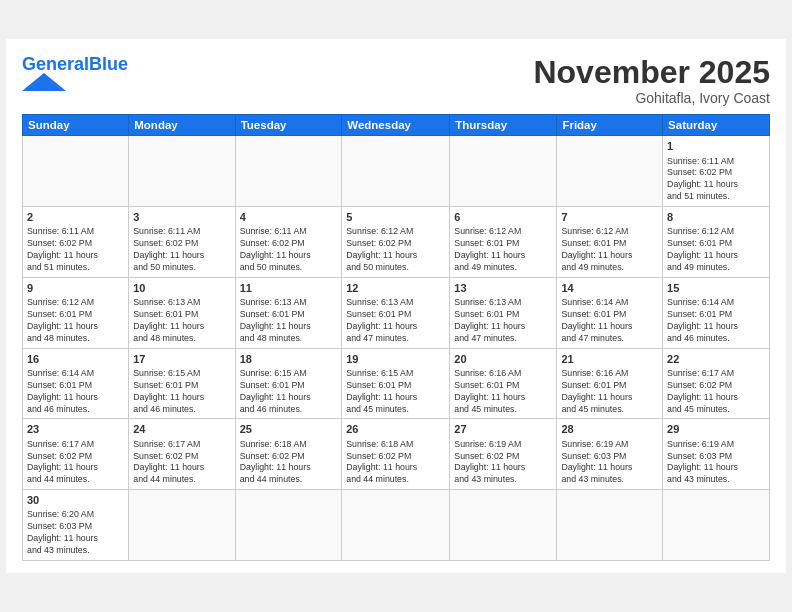 This screenshot has width=792, height=612. What do you see at coordinates (75, 64) in the screenshot?
I see `logo-text: GeneralBlue` at bounding box center [75, 64].